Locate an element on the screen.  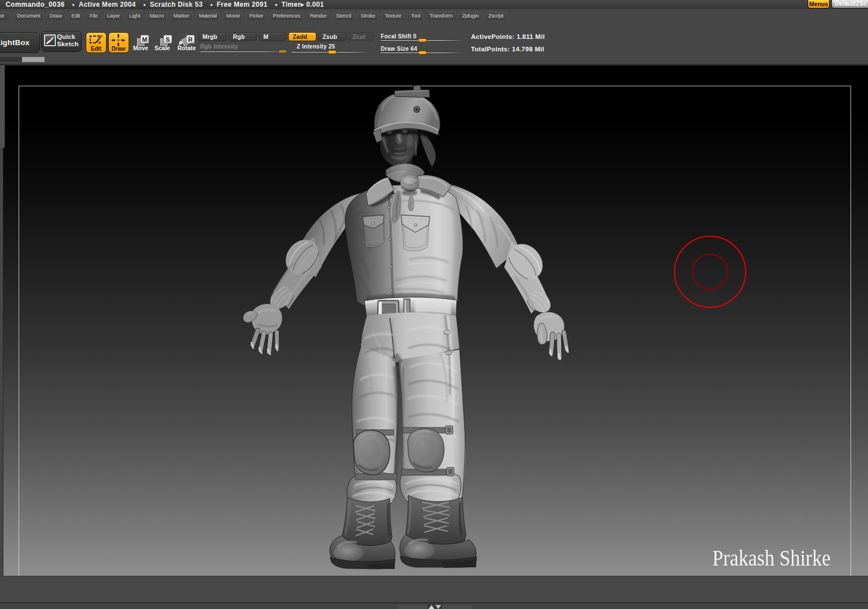
scale-front-square: S is located at coordinates (168, 39).